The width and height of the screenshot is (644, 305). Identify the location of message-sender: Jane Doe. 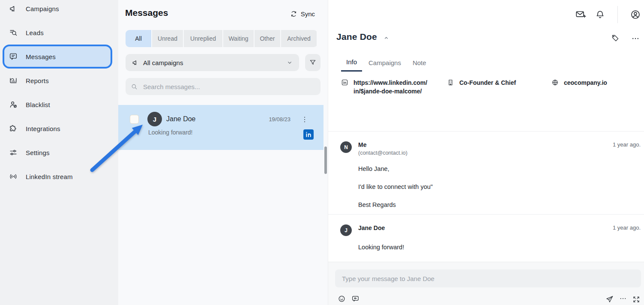
(371, 228).